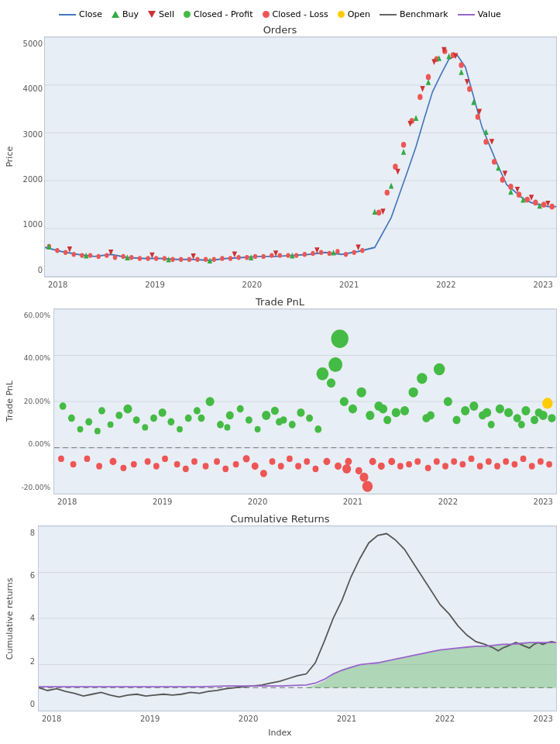 The width and height of the screenshot is (560, 744). I want to click on legend-value-label: Value, so click(490, 14).